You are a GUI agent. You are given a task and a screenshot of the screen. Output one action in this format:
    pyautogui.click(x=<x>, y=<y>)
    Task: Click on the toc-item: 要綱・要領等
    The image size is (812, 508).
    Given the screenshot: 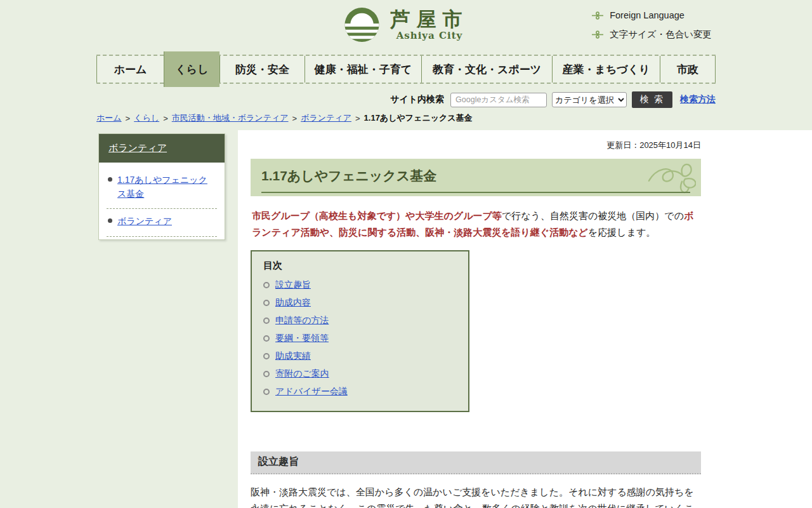 What is the action you would take?
    pyautogui.click(x=360, y=338)
    